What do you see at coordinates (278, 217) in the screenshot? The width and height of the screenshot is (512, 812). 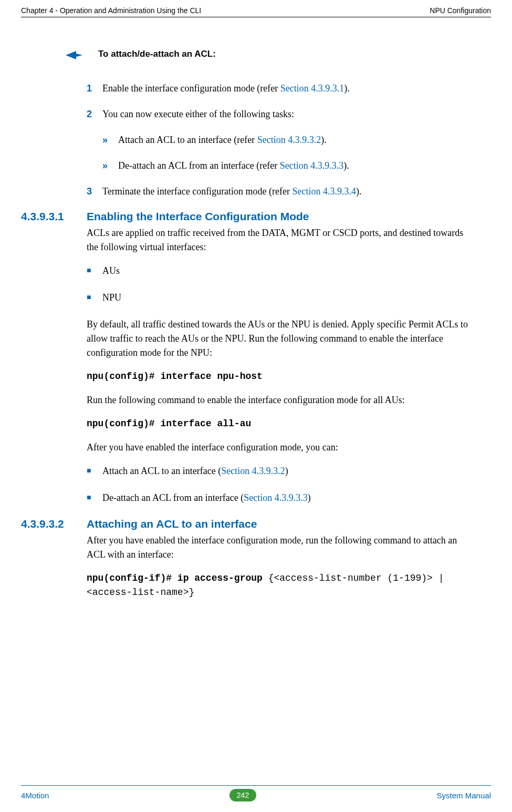 I see `section-heading-1: 4.3.9.3.1 Enabling the Interface Configu…` at bounding box center [278, 217].